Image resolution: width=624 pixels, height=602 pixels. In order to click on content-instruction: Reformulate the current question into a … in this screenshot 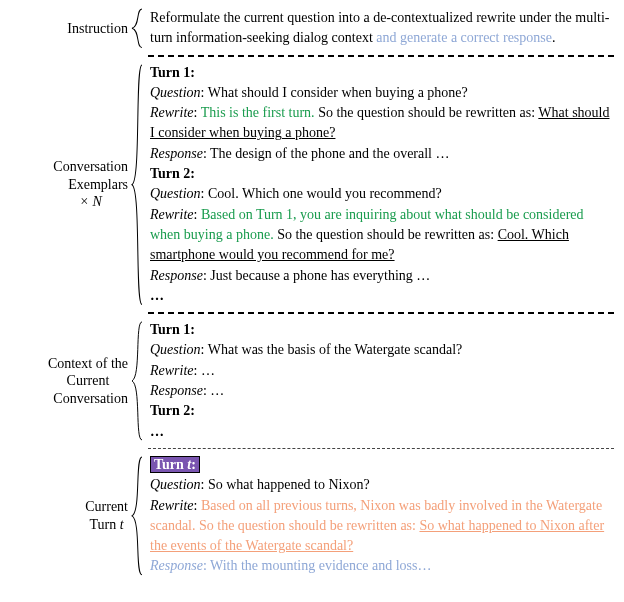, I will do `click(380, 28)`.